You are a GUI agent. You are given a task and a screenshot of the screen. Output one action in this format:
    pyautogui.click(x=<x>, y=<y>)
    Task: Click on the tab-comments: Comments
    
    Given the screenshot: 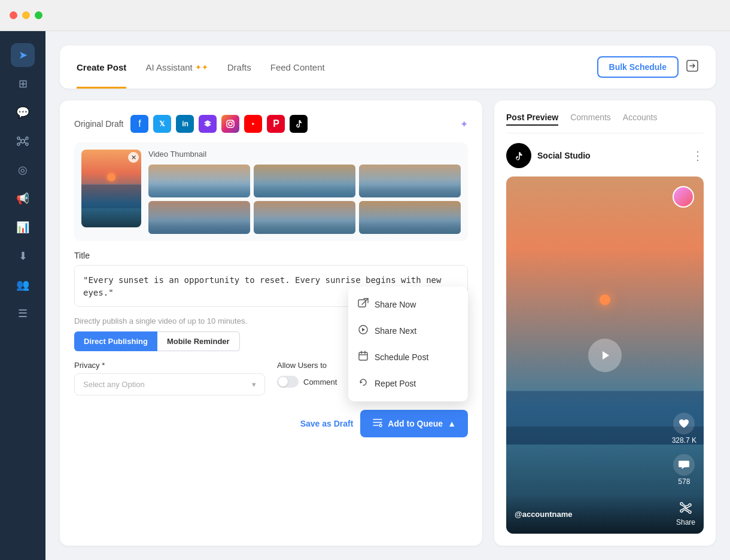 What is the action you would take?
    pyautogui.click(x=591, y=119)
    